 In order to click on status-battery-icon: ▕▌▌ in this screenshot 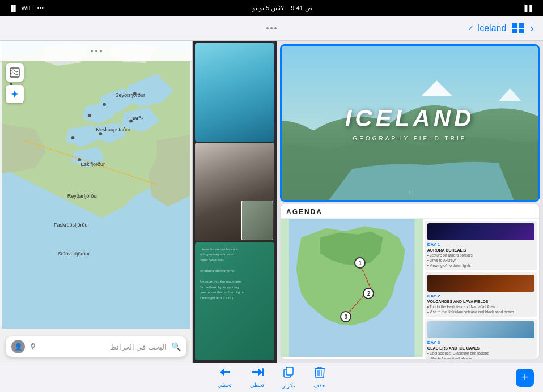, I will do `click(527, 8)`.